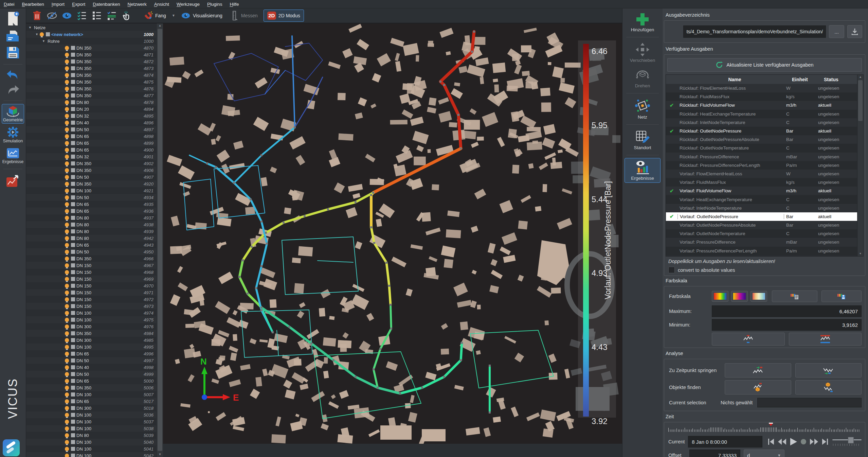  Describe the element at coordinates (91, 150) in the screenshot. I see `tree-row: DN 654900` at that location.